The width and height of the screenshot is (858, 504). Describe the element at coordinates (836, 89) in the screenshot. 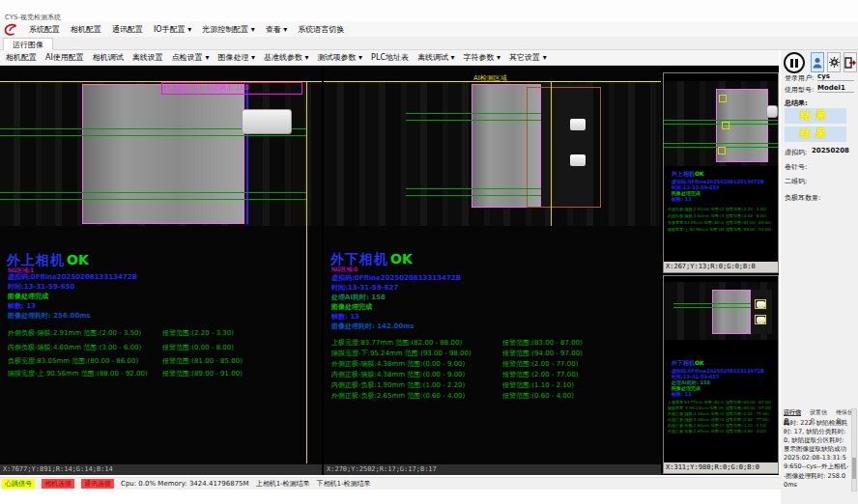

I see `model-value: Model1` at that location.